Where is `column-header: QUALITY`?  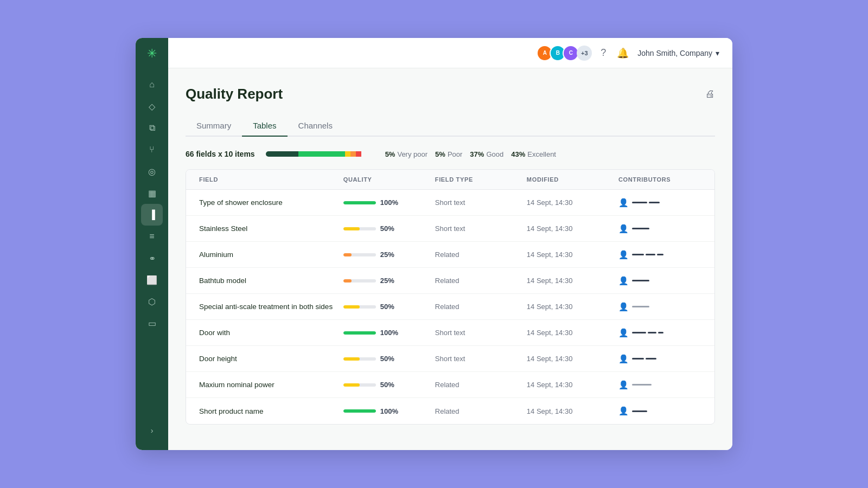 column-header: QUALITY is located at coordinates (385, 179).